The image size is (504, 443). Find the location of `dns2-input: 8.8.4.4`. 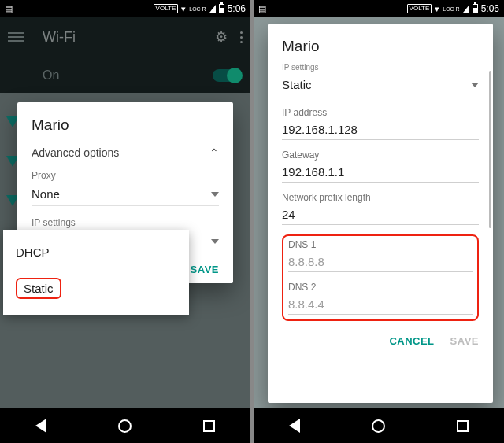

dns2-input: 8.8.4.4 is located at coordinates (380, 304).